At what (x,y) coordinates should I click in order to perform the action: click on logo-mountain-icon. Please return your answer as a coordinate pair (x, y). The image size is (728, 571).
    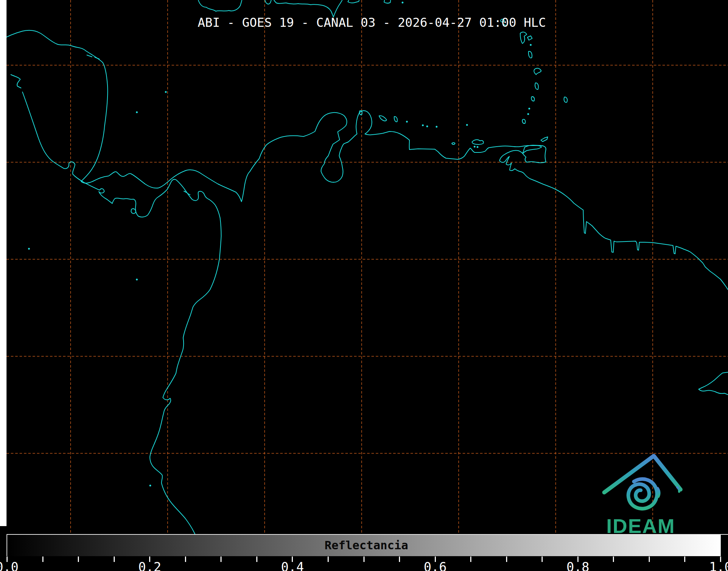
    Looking at the image, I should click on (642, 474).